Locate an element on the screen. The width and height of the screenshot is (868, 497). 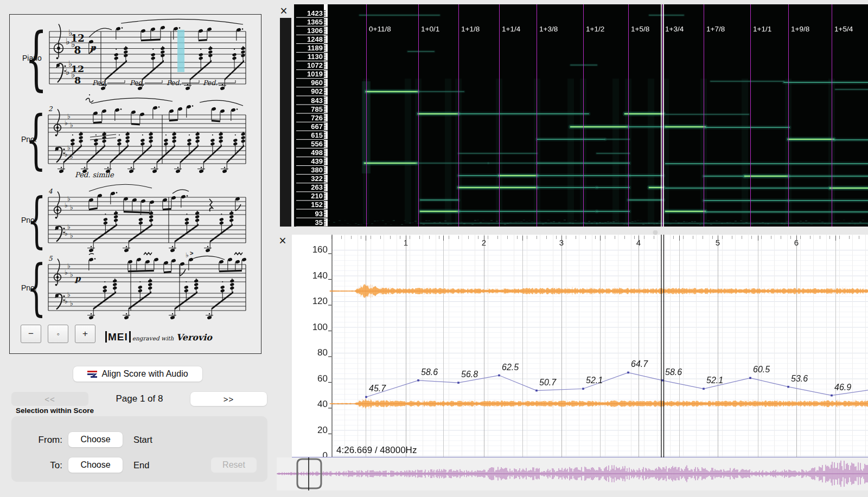
align-score-with-audio-button: Align Score with Audio is located at coordinates (138, 374).